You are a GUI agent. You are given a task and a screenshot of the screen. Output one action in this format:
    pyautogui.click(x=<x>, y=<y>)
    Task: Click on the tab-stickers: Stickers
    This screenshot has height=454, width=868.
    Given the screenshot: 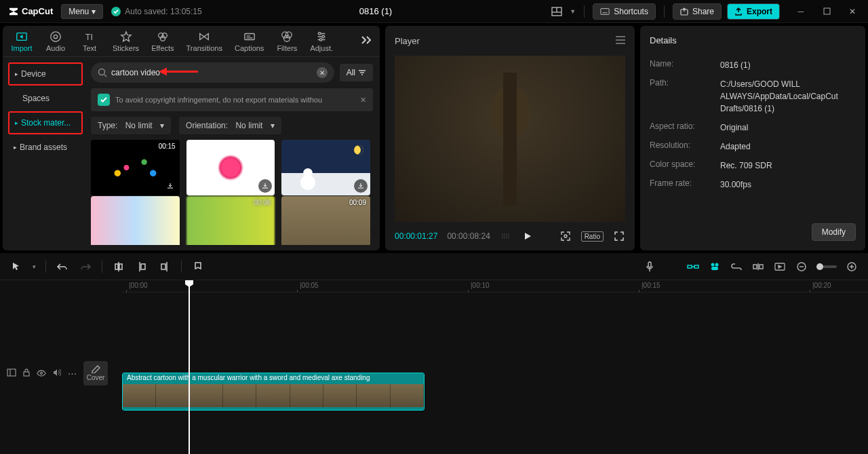 What is the action you would take?
    pyautogui.click(x=126, y=41)
    